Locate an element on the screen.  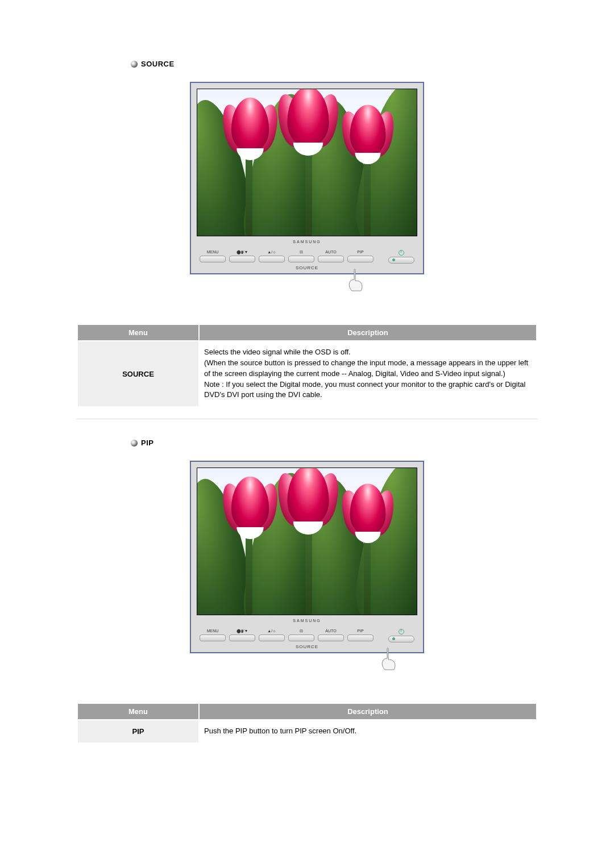
table-row: PIP Push the PIP button to turn PIP scre… is located at coordinates (307, 732).